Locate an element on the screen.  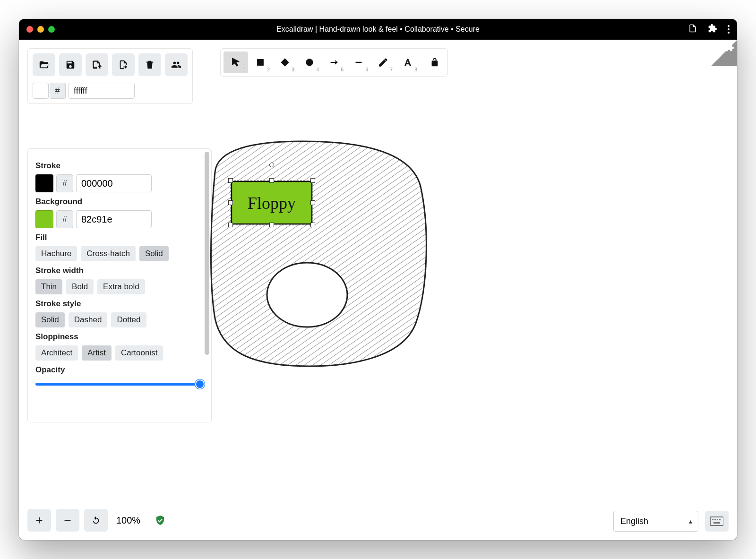
maximize-window-button is located at coordinates (52, 29).